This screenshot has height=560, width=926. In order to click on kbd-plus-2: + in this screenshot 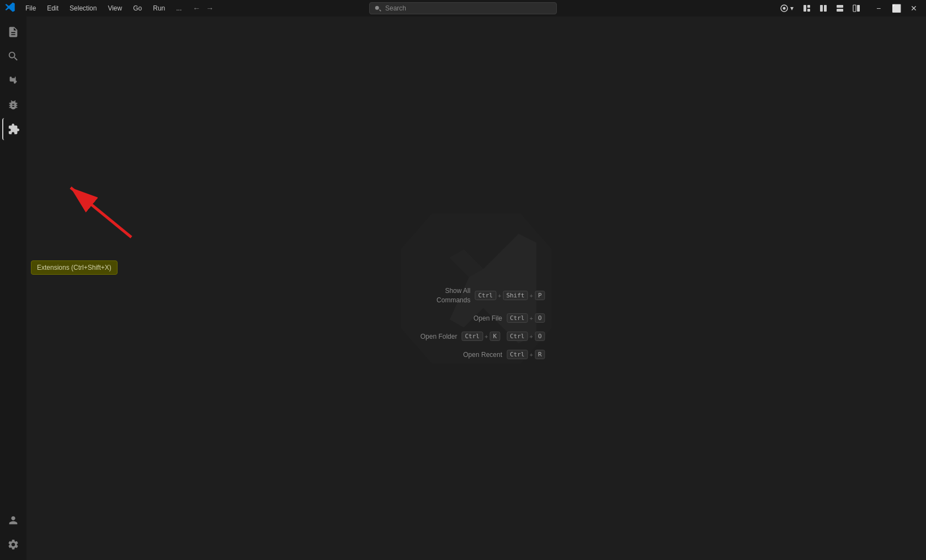, I will do `click(531, 296)`.